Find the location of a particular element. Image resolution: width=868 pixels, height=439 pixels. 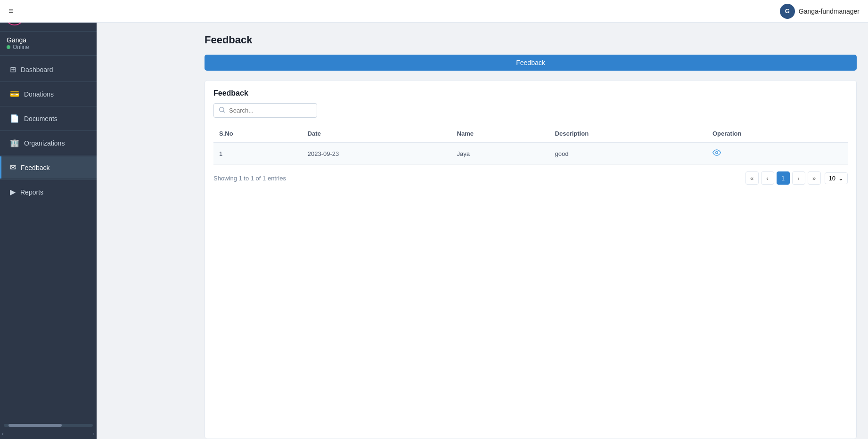

sidebar-arrow-right: › is located at coordinates (94, 434).